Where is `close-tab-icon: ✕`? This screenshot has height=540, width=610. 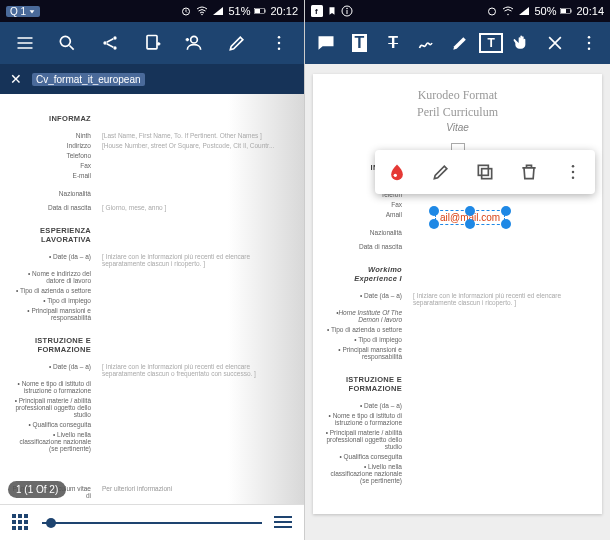 close-tab-icon: ✕ is located at coordinates (16, 79).